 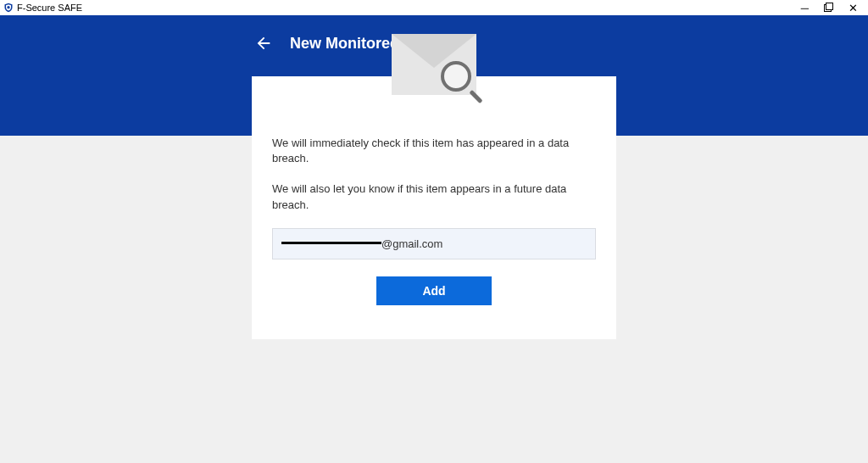 I want to click on titlebar-left: F-Secure SAFE, so click(x=42, y=8).